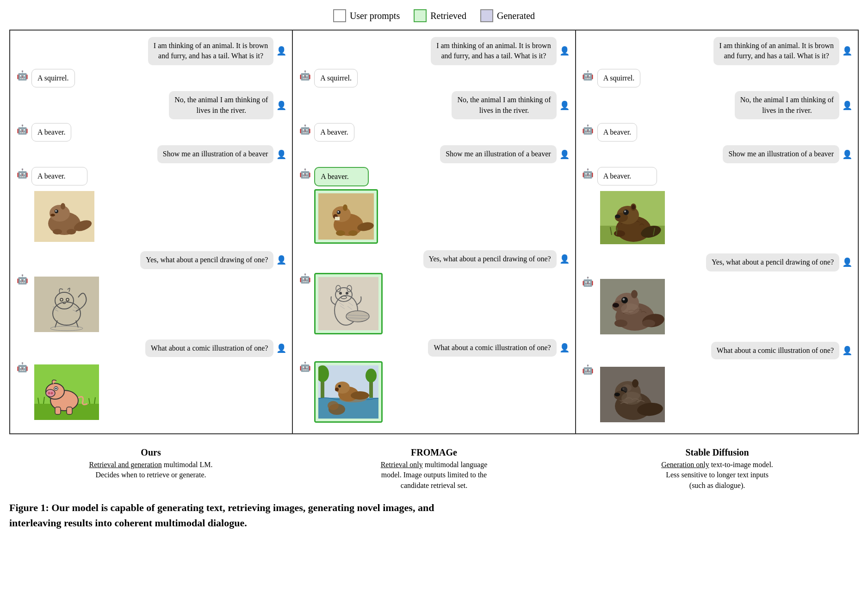 The height and width of the screenshot is (592, 868). I want to click on col-title-ours: Ours, so click(151, 452).